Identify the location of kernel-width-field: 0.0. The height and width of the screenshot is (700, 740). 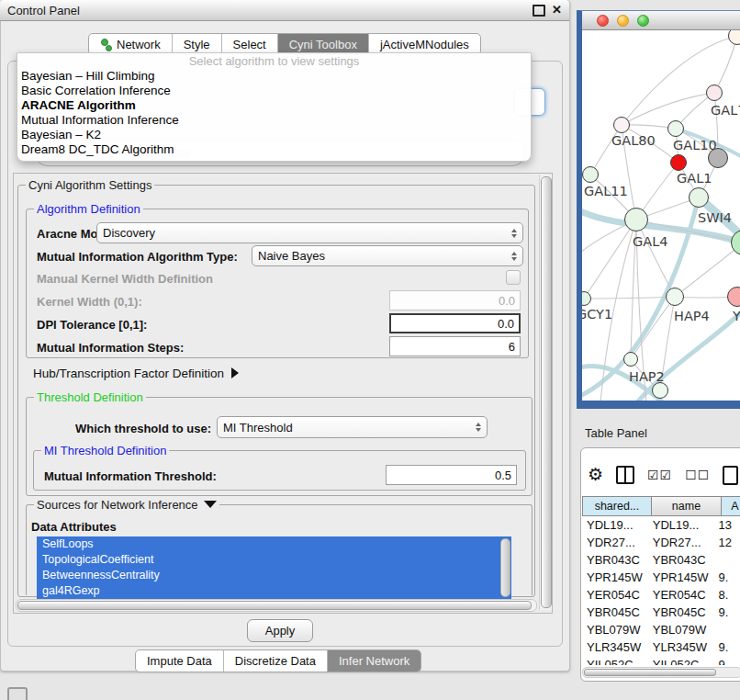
(455, 300).